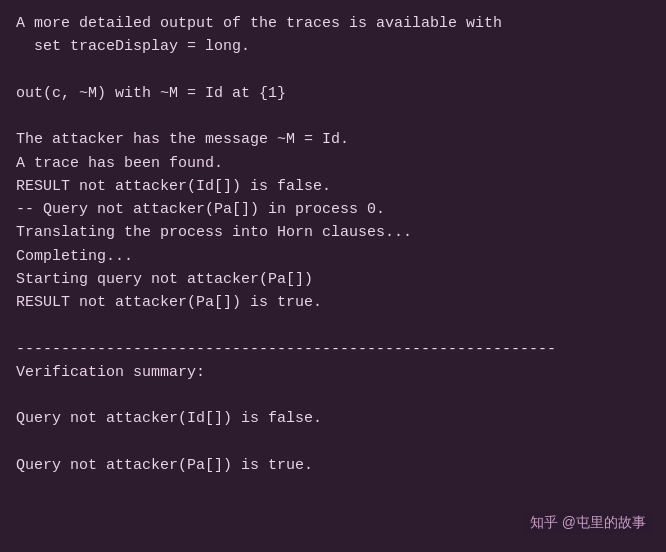 The height and width of the screenshot is (552, 666). What do you see at coordinates (333, 418) in the screenshot?
I see `terminal-line: Query not attacker(Id[]) is false.` at bounding box center [333, 418].